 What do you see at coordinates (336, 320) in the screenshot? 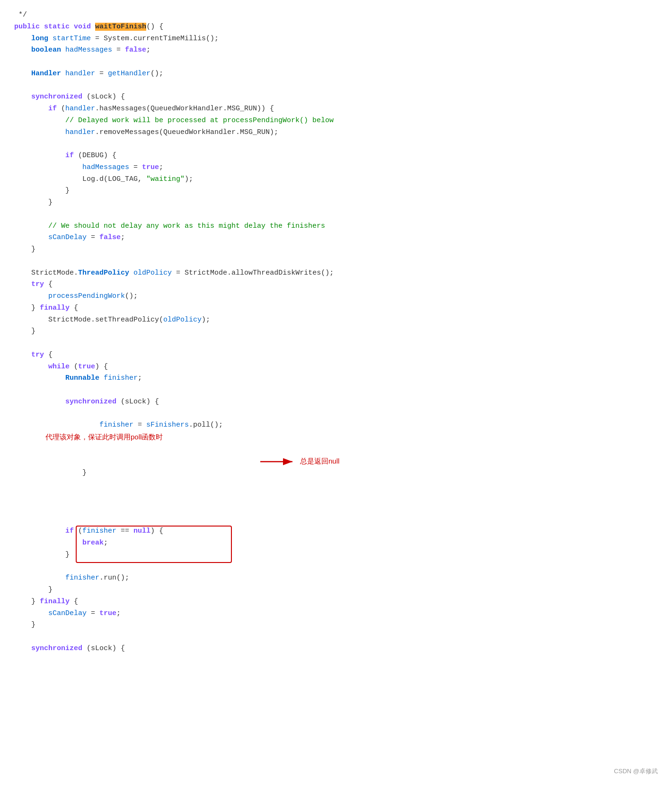
I see `code-line-27: StrictMode.setThreadPolicy(oldPolicy);` at bounding box center [336, 320].